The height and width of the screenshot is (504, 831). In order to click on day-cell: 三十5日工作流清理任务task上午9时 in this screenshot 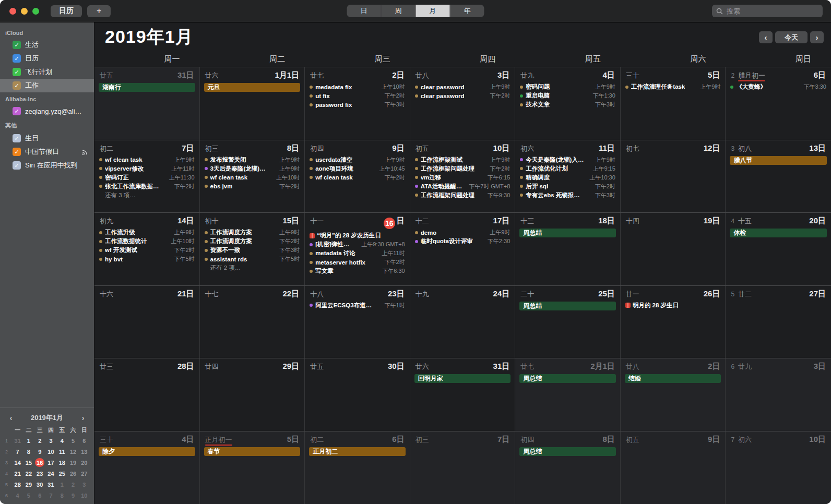, I will do `click(673, 103)`.